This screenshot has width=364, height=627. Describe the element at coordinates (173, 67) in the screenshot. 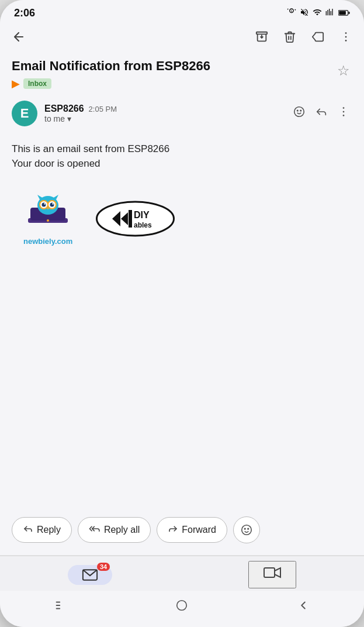

I see `email-subject: Email Notification from ESP8266` at that location.